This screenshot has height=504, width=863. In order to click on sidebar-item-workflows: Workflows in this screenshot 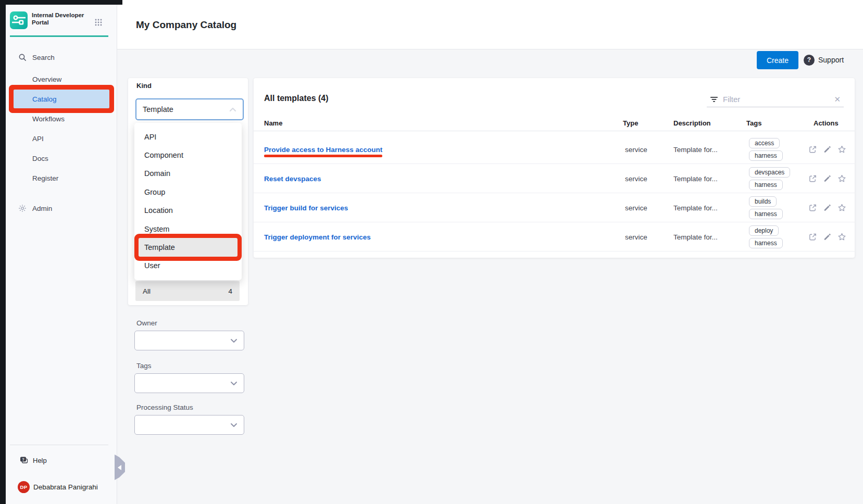, I will do `click(61, 119)`.